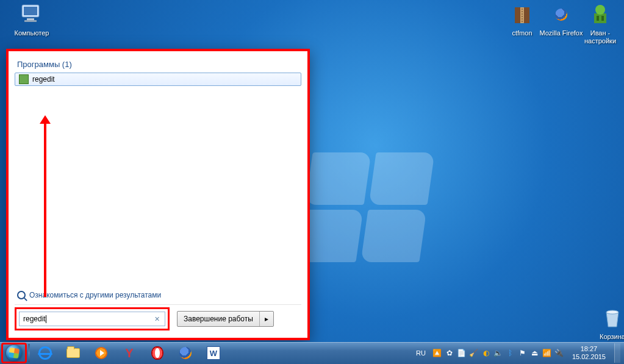 This screenshot has width=624, height=364. What do you see at coordinates (34, 319) in the screenshot?
I see `search-input-value: regedit` at bounding box center [34, 319].